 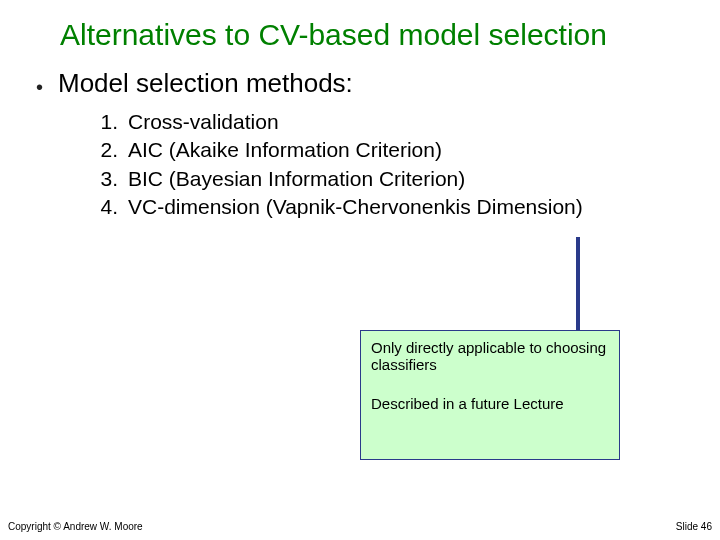 What do you see at coordinates (206, 84) in the screenshot?
I see `section-heading: Model selection methods:` at bounding box center [206, 84].